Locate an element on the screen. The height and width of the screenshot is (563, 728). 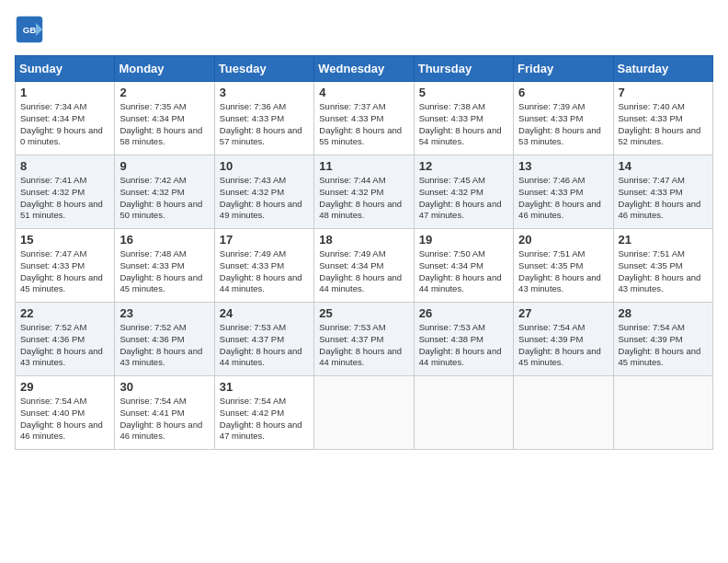
day-number: 11 is located at coordinates (364, 166).